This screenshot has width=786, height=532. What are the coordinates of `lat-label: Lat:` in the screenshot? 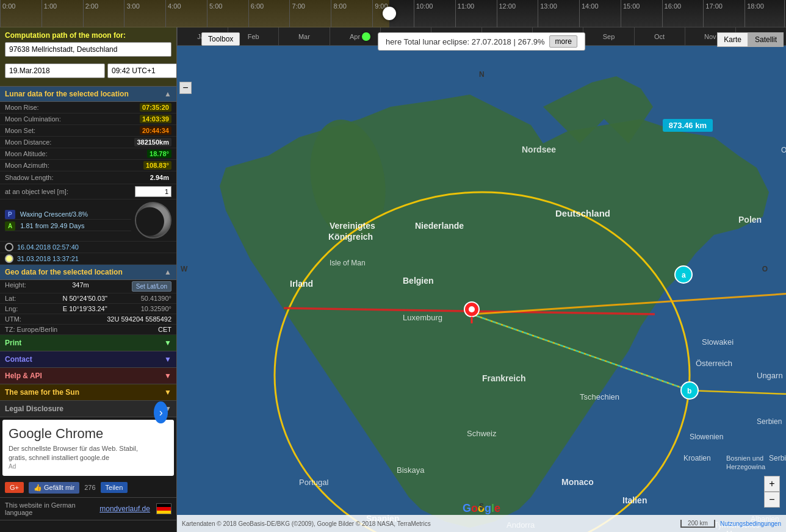 It's located at (17, 298).